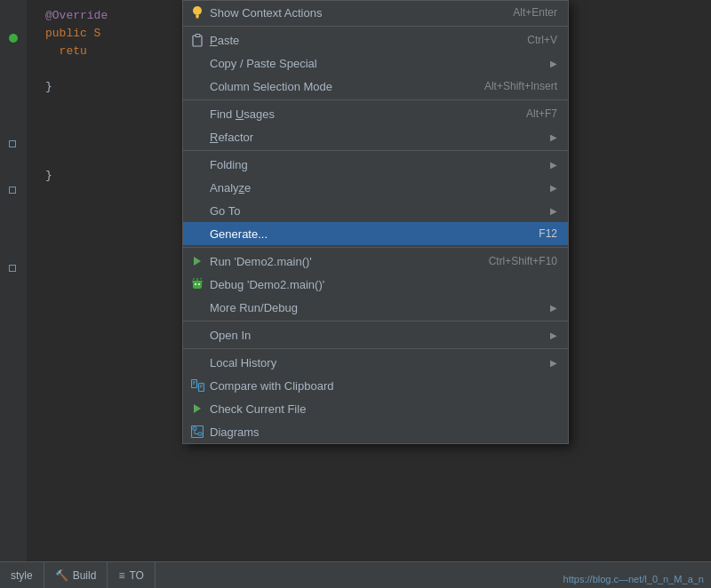 The width and height of the screenshot is (711, 588). What do you see at coordinates (105, 34) in the screenshot?
I see `code-line: public S` at bounding box center [105, 34].